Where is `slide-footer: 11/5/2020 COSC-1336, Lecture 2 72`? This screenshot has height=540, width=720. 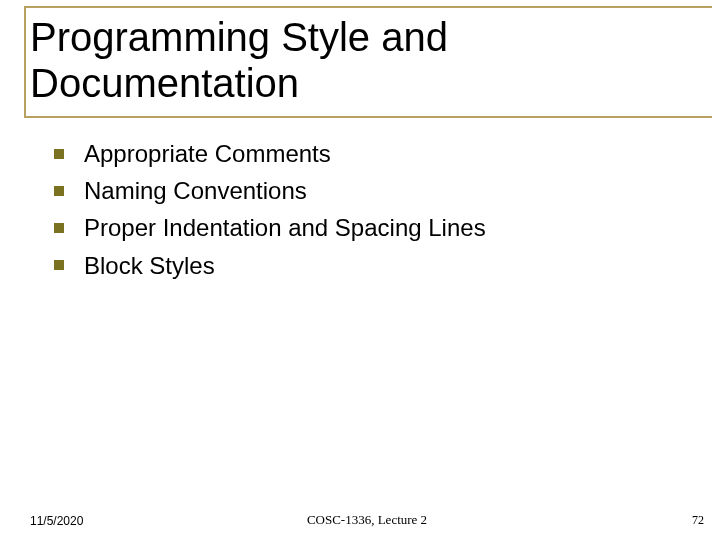 slide-footer: 11/5/2020 COSC-1336, Lecture 2 72 is located at coordinates (367, 520).